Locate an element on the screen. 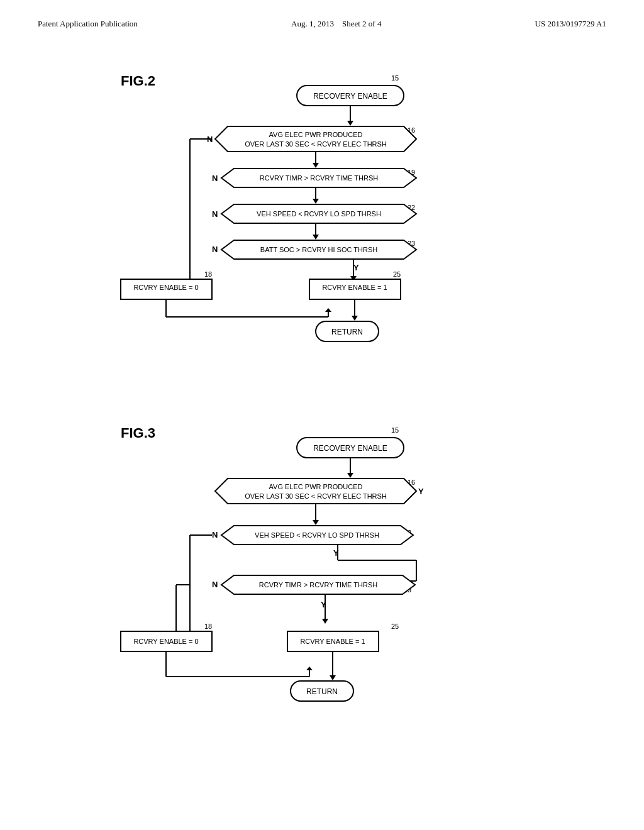 This screenshot has width=644, height=830. fig3-node15-id: 15 is located at coordinates (395, 430).